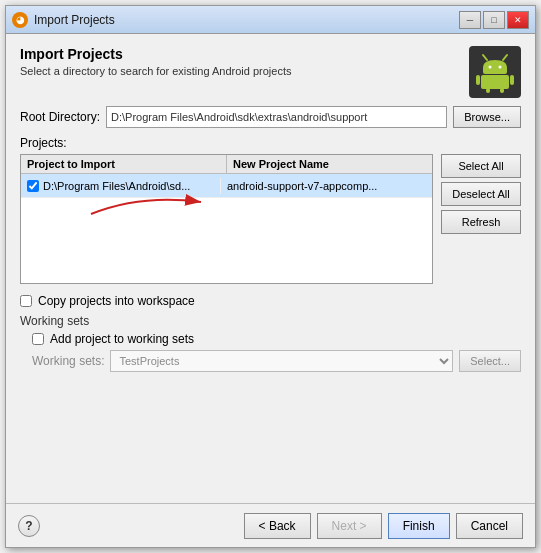  I want to click on add-to-working-sets-row: Add project to working sets, so click(270, 339).